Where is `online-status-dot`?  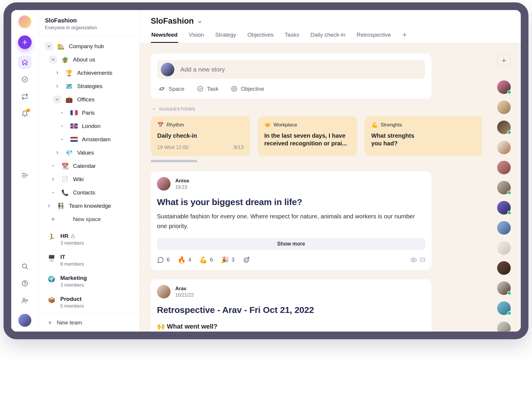 online-status-dot is located at coordinates (509, 193).